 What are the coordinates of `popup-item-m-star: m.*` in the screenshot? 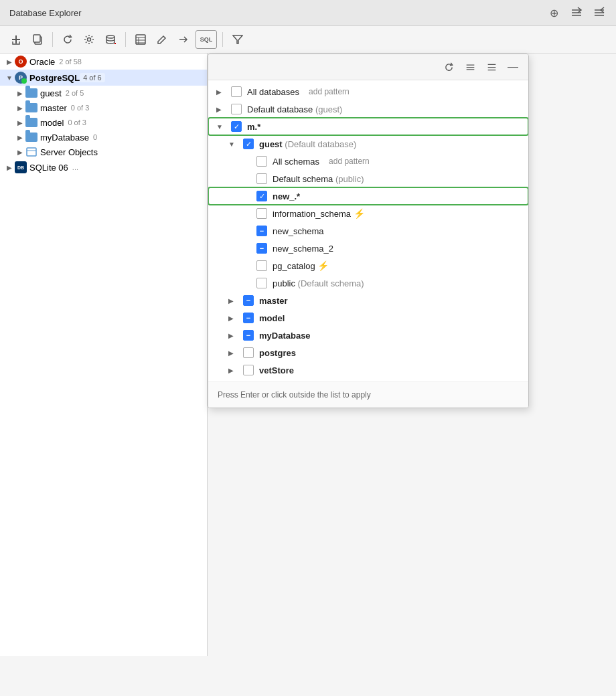 It's located at (368, 126).